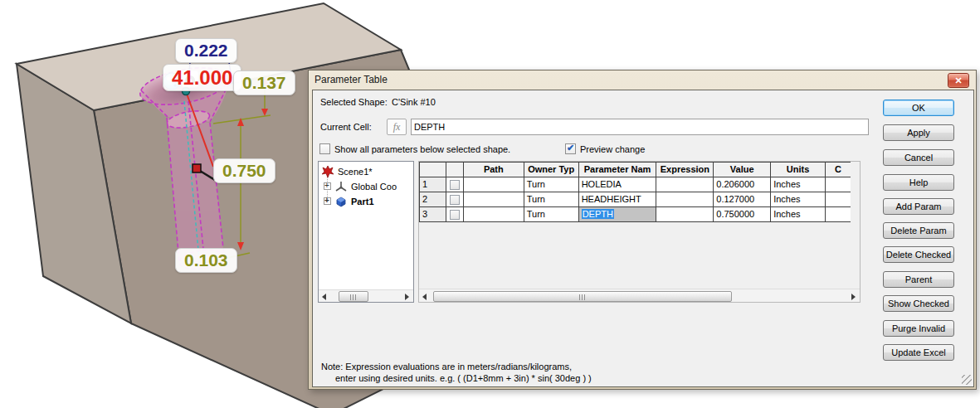 This screenshot has height=408, width=980. Describe the element at coordinates (353, 102) in the screenshot. I see `selected-shape-label: Selected Shape:` at that location.